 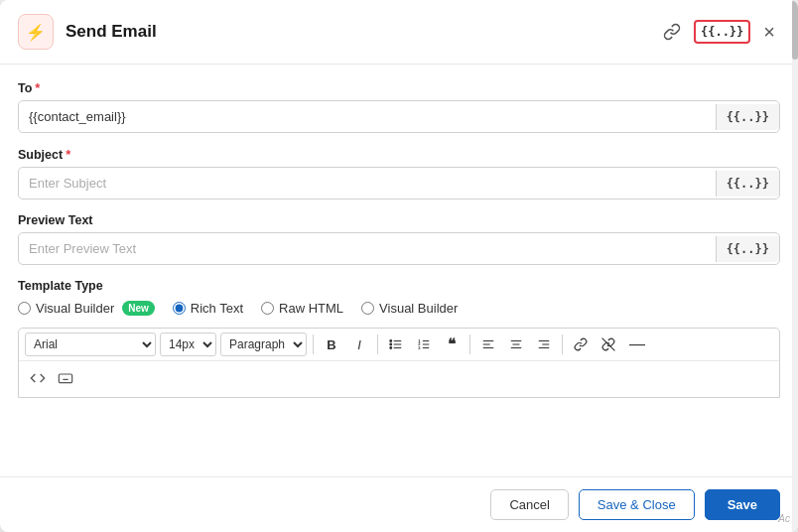 What do you see at coordinates (399, 87) in the screenshot?
I see `to-label: To *` at bounding box center [399, 87].